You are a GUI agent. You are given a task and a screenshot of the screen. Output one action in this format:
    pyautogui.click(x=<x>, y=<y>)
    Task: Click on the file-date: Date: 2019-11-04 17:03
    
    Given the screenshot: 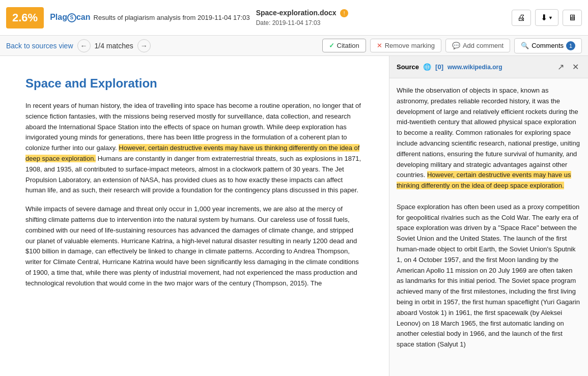 What is the action you would take?
    pyautogui.click(x=317, y=23)
    